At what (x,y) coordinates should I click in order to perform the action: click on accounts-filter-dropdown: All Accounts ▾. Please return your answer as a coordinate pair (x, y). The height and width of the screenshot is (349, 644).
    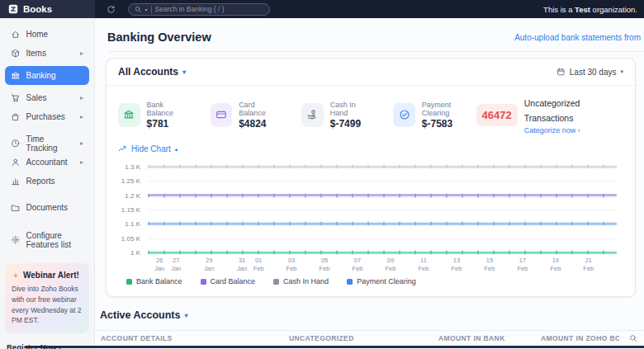
    Looking at the image, I should click on (152, 72).